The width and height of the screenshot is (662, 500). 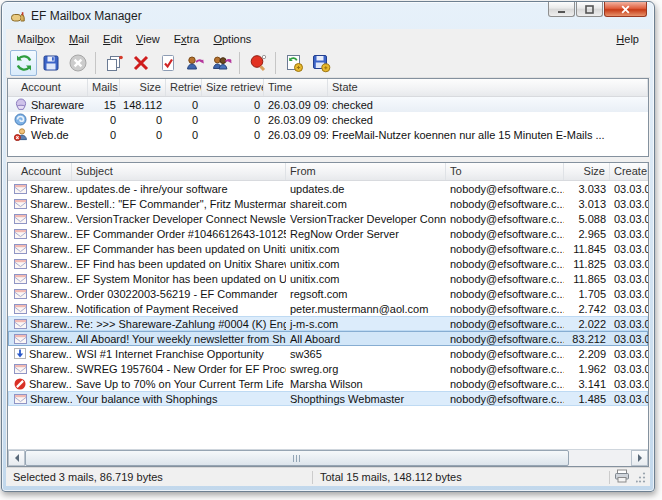 What do you see at coordinates (562, 10) in the screenshot?
I see `minimize-button` at bounding box center [562, 10].